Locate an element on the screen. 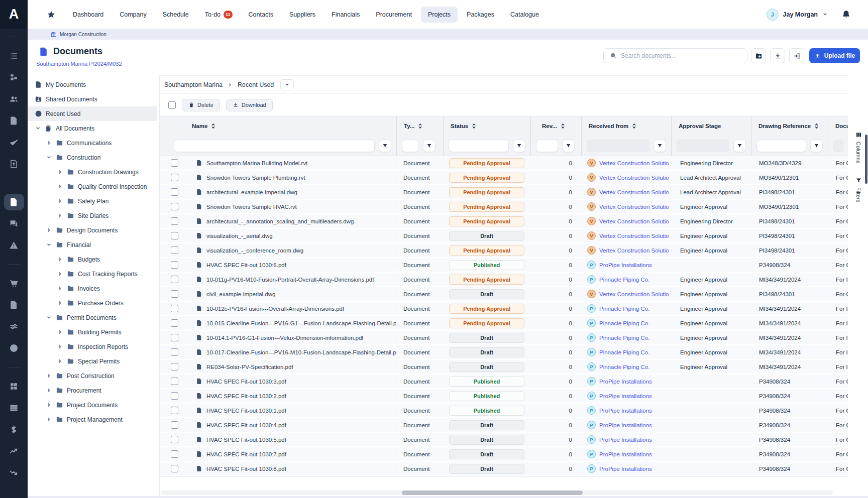 This screenshot has width=868, height=498. nav-item-to-do: To-do 11 is located at coordinates (219, 15).